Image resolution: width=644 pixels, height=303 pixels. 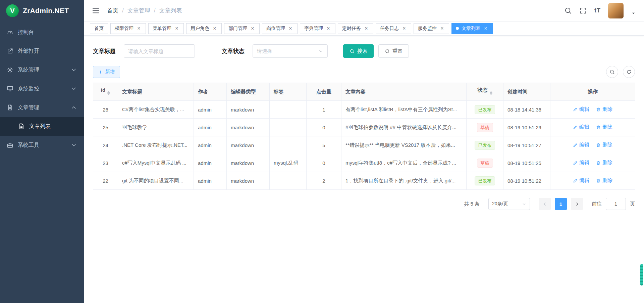 What do you see at coordinates (577, 204) in the screenshot?
I see `next-page-button` at bounding box center [577, 204].